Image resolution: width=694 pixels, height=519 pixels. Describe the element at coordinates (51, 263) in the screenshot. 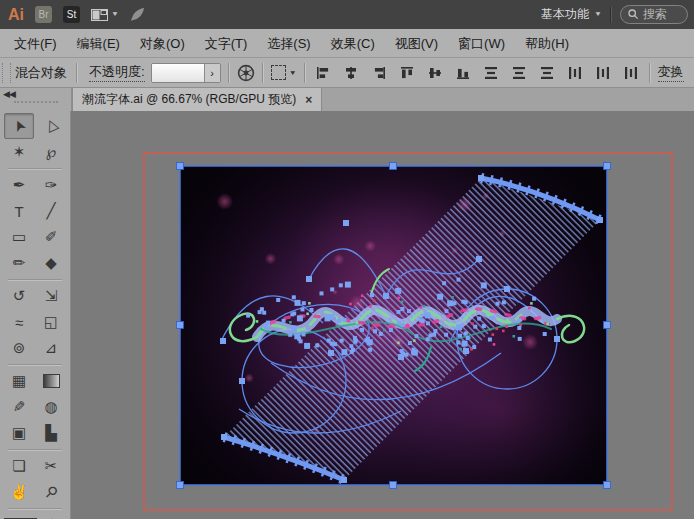

I see `eraser-icon: ◆` at that location.